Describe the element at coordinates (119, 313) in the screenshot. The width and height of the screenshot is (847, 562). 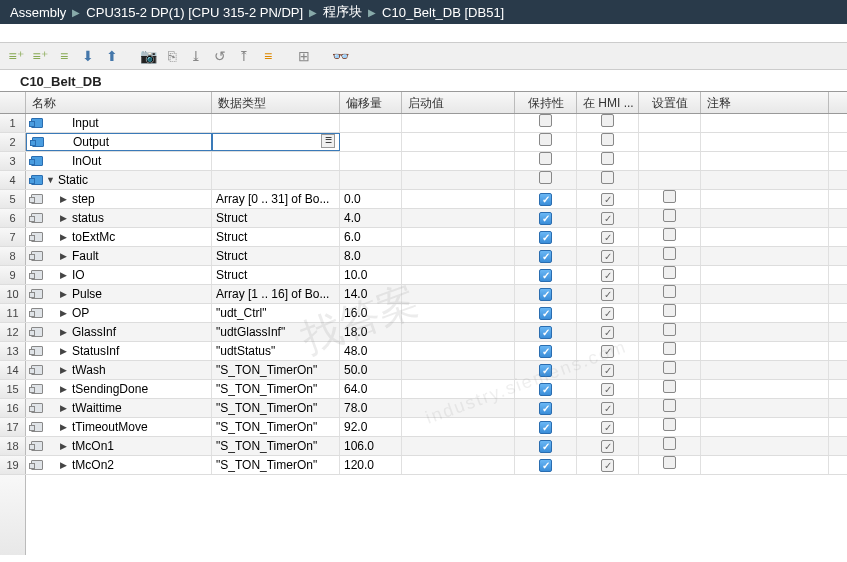
I see `cell-name: ▶OP` at that location.